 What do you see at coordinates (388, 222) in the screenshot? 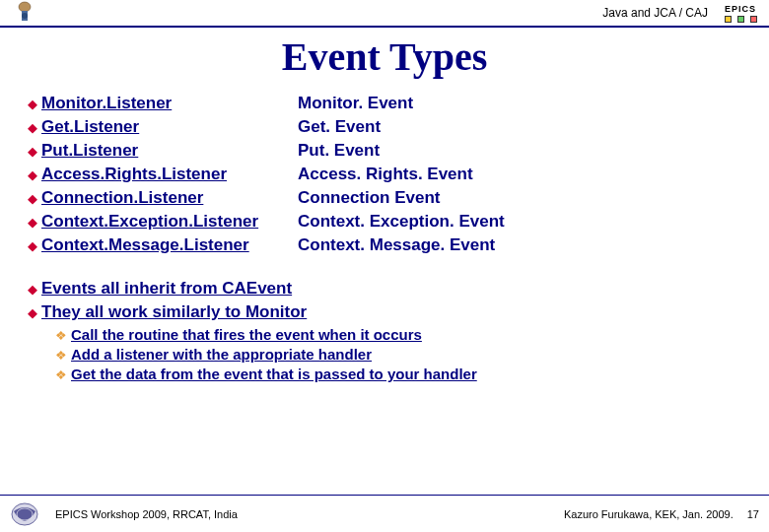
I see `event-type-row: ◆Context.Exception.ListenerContext. Exce…` at bounding box center [388, 222].